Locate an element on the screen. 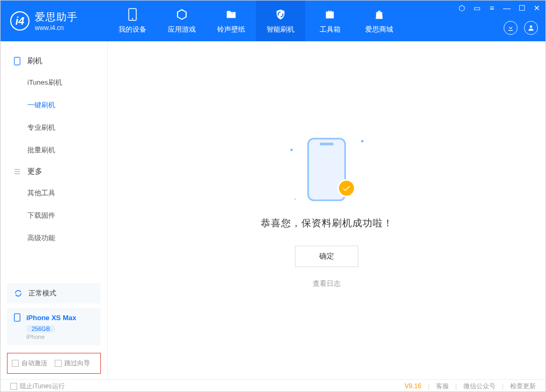 The height and width of the screenshot is (392, 546). sidebar-item-other-tools: 其他工具 is located at coordinates (54, 193).